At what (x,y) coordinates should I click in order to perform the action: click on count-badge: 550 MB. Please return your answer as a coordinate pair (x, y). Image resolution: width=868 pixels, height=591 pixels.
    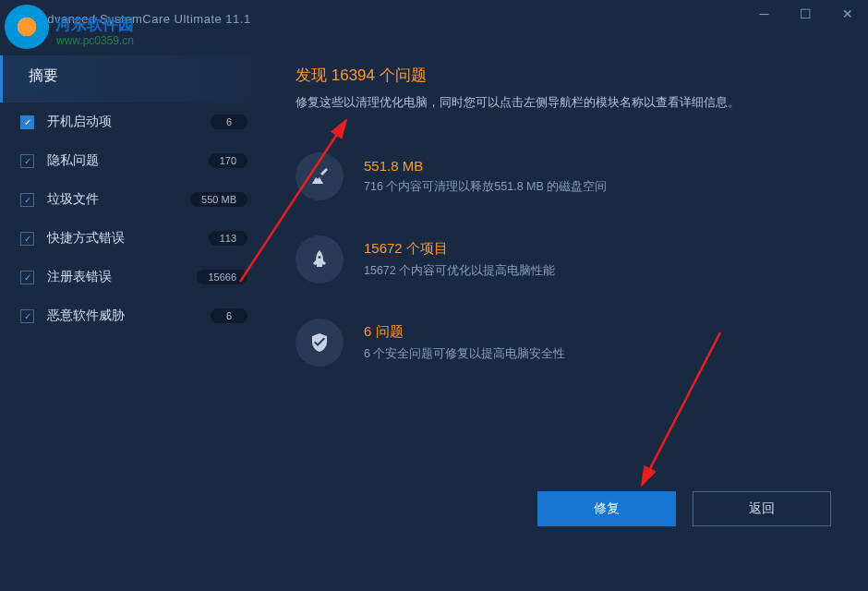
    Looking at the image, I should click on (219, 199).